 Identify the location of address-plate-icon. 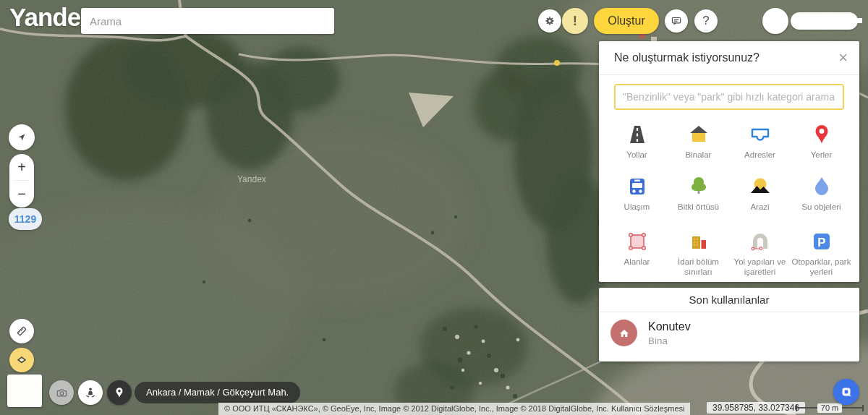
(760, 134).